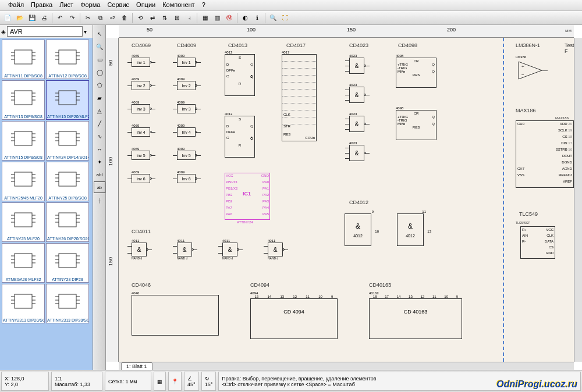 The image size is (582, 392). I want to click on measure-icon: ⟊, so click(100, 200).